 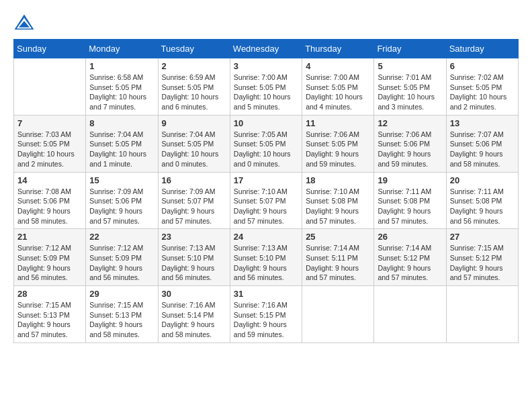 I want to click on day-number: 23, so click(x=194, y=236).